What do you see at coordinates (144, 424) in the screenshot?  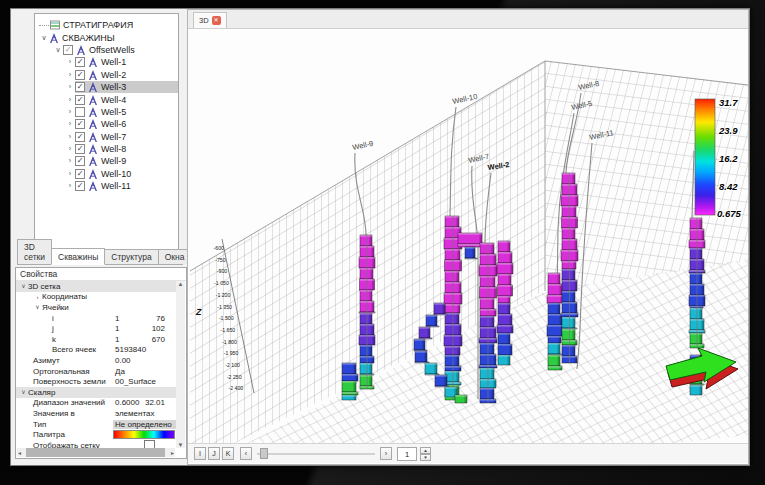 I see `type-dropdown: Не определено` at bounding box center [144, 424].